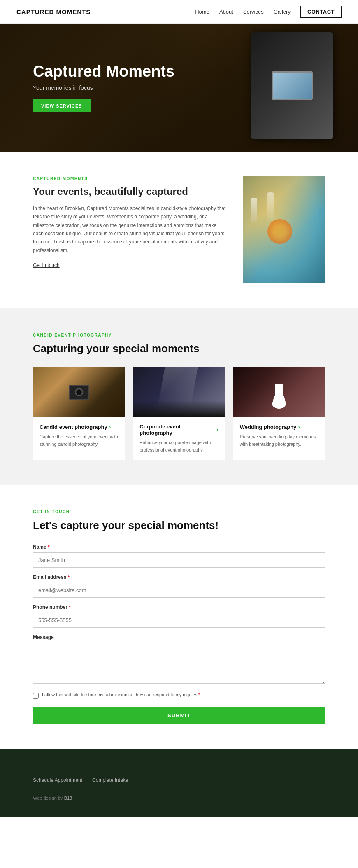 This screenshot has width=358, height=868. I want to click on service-desc-corporate: Enhance your corporate image with profes…, so click(179, 447).